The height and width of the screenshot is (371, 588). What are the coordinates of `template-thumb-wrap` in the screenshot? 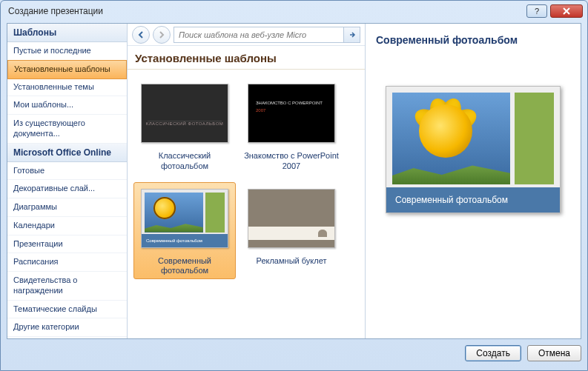 It's located at (291, 218).